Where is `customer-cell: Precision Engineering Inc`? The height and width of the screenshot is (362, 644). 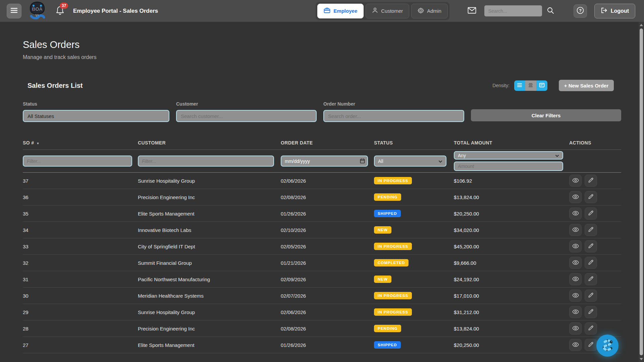 customer-cell: Precision Engineering Inc is located at coordinates (209, 328).